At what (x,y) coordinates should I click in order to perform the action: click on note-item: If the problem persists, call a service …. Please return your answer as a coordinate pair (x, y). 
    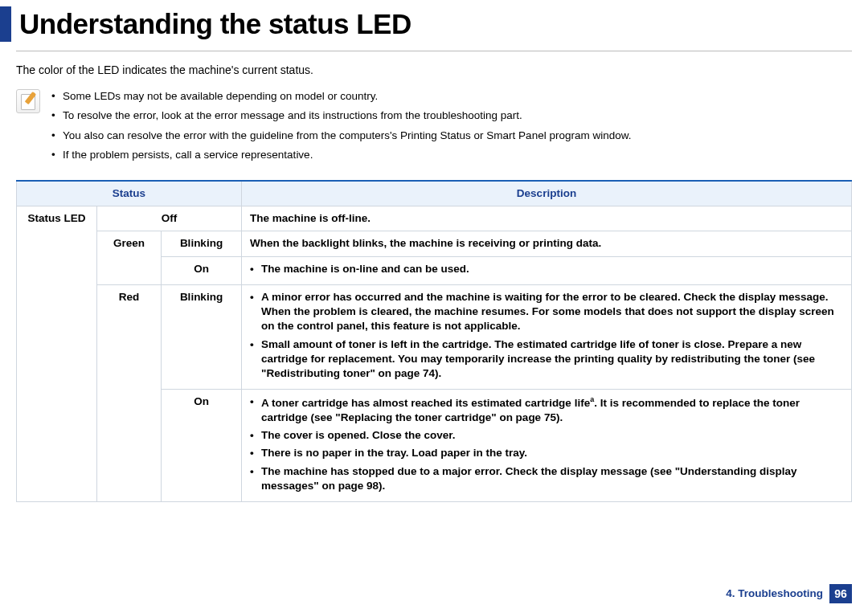
    Looking at the image, I should click on (452, 155).